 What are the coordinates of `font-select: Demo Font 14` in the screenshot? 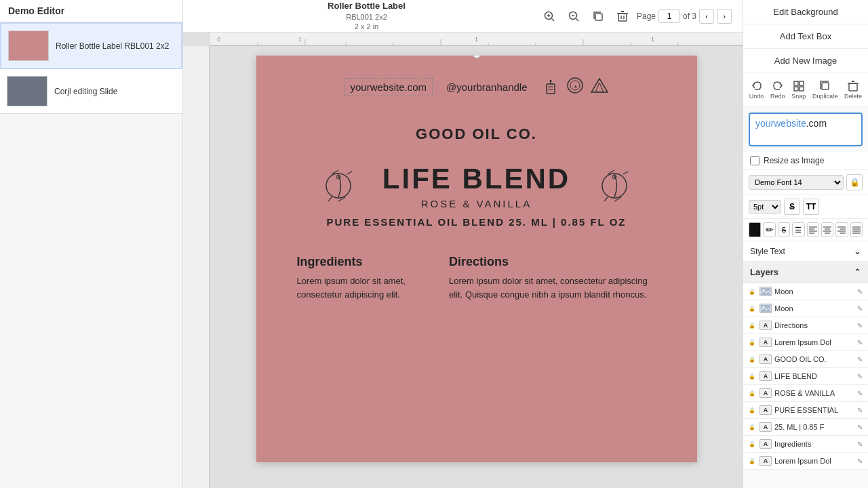 It's located at (796, 182).